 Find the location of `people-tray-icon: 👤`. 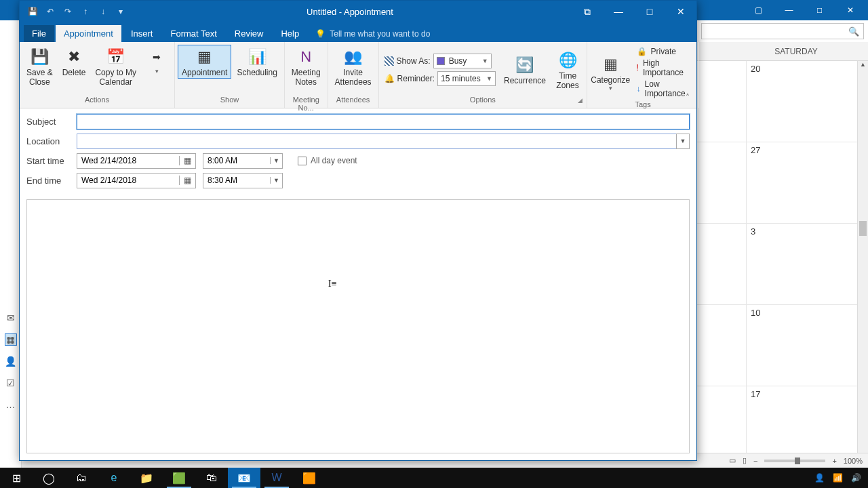

people-tray-icon: 👤 is located at coordinates (819, 478).